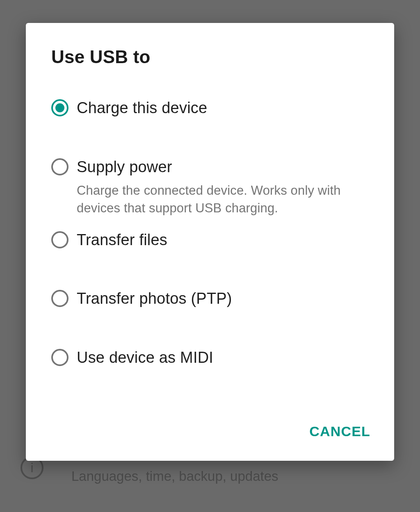 This screenshot has height=512, width=420. What do you see at coordinates (210, 108) in the screenshot?
I see `option-charge-this-device: Charge this device` at bounding box center [210, 108].